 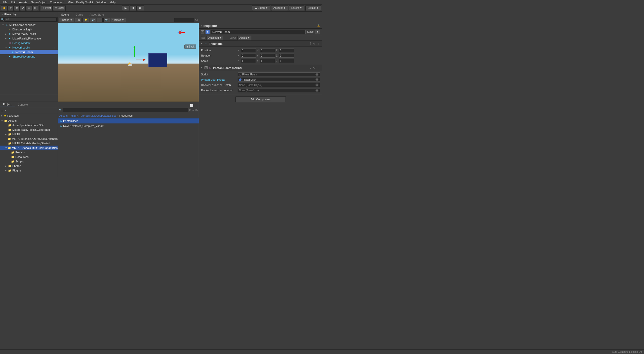 What do you see at coordinates (118, 20) in the screenshot?
I see `gizmos-dropdown: Gizmos ▼` at bounding box center [118, 20].